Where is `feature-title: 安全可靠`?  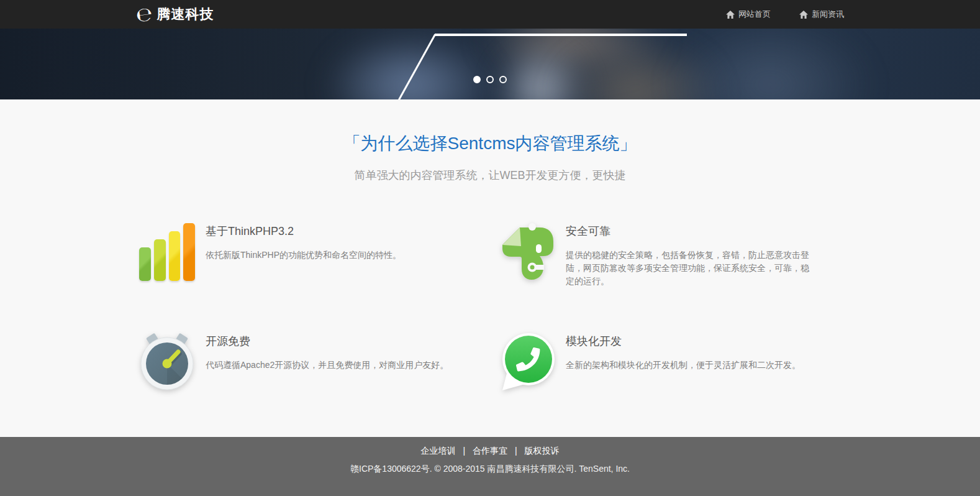 feature-title: 安全可靠 is located at coordinates (690, 231).